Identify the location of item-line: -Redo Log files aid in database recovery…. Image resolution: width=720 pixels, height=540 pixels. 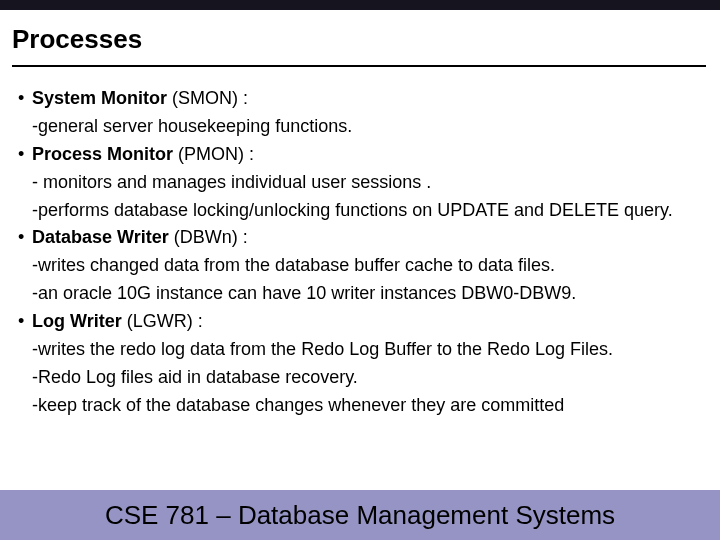
(360, 378).